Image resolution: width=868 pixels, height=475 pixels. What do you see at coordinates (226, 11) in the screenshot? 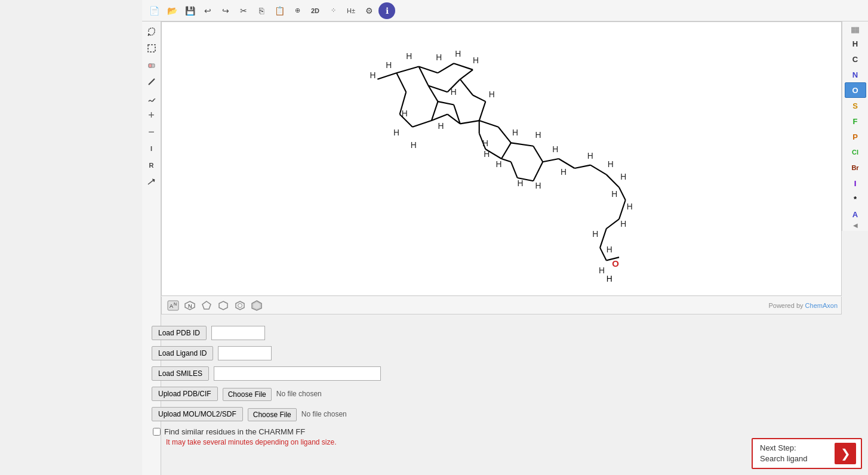
I see `redo-button: ↪` at bounding box center [226, 11].